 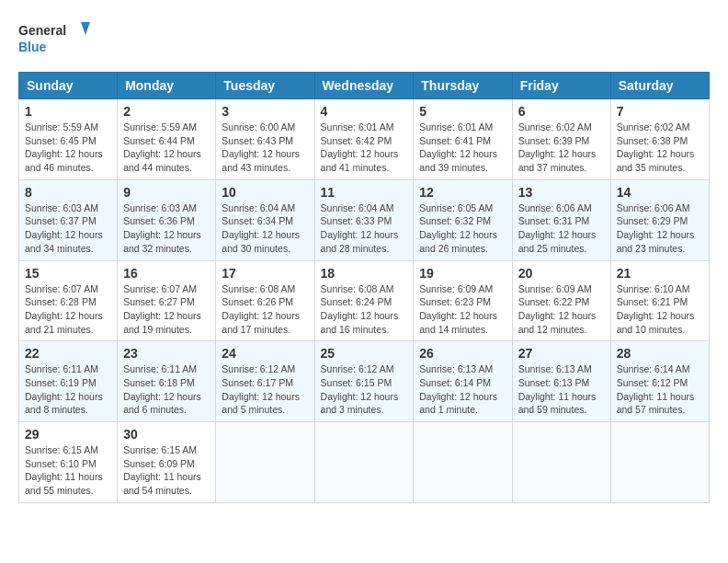 I want to click on day-number: 24, so click(x=265, y=353).